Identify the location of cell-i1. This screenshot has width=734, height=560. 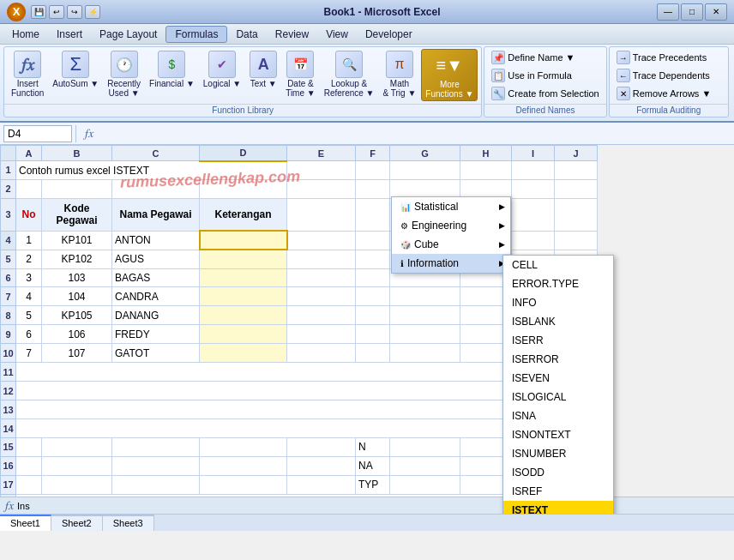
(533, 171).